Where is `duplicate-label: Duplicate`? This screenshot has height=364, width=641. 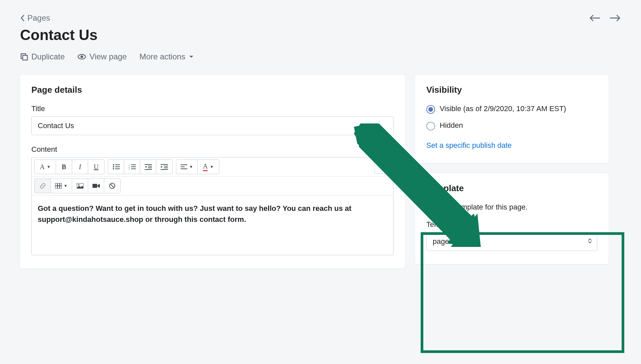
duplicate-label: Duplicate is located at coordinates (48, 57).